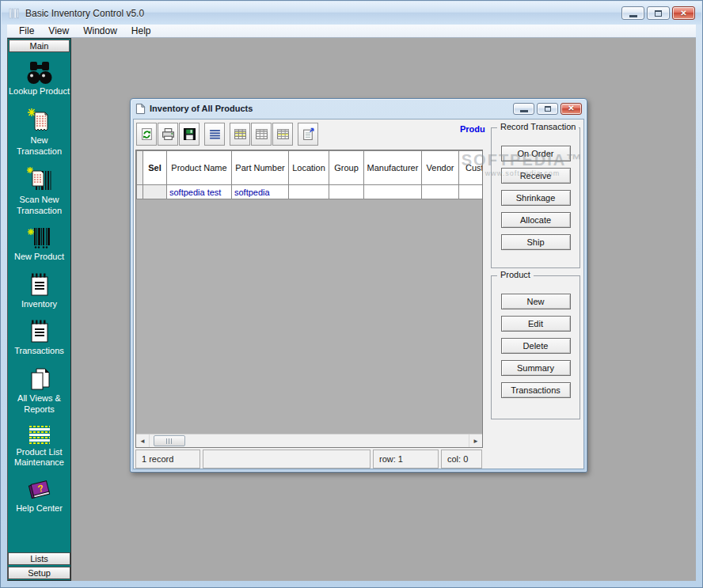 This screenshot has height=588, width=703. Describe the element at coordinates (189, 135) in the screenshot. I see `toolbar-save-button` at that location.